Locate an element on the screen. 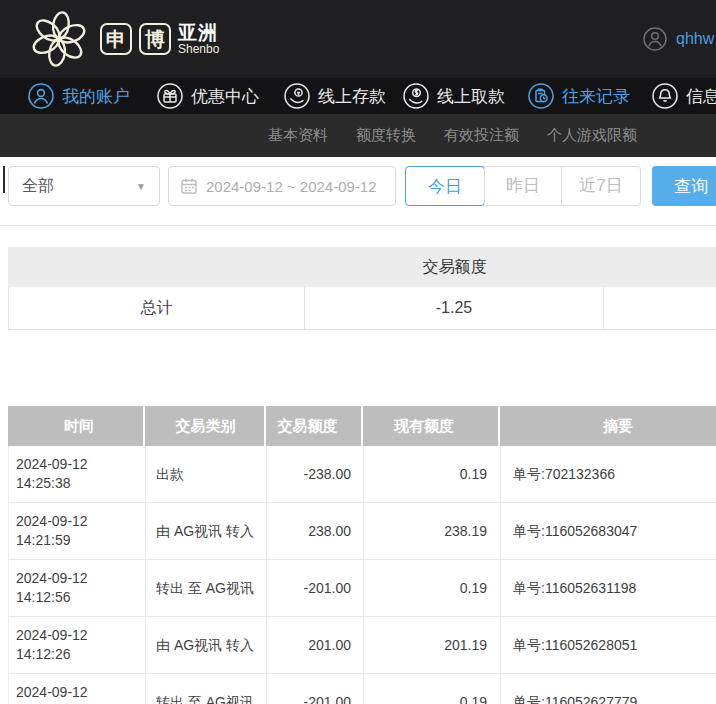 The height and width of the screenshot is (704, 716). summary-total-row: 总计 -1.25 is located at coordinates (362, 308).